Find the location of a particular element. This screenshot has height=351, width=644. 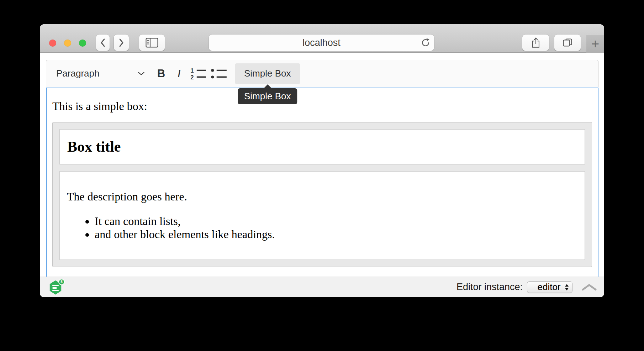

intro-paragraph: This is a simple box: is located at coordinates (322, 106).